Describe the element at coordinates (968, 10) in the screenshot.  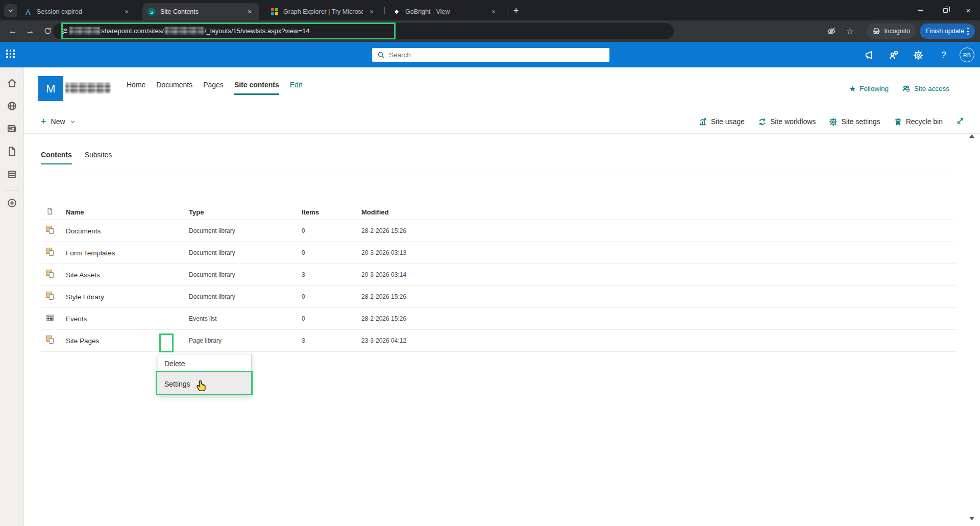
I see `window-close-button: ×` at that location.